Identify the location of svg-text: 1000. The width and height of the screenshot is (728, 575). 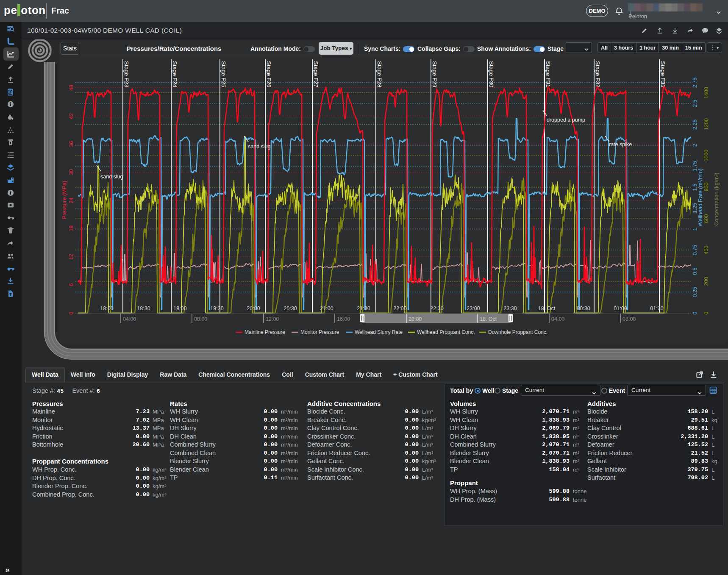
(706, 156).